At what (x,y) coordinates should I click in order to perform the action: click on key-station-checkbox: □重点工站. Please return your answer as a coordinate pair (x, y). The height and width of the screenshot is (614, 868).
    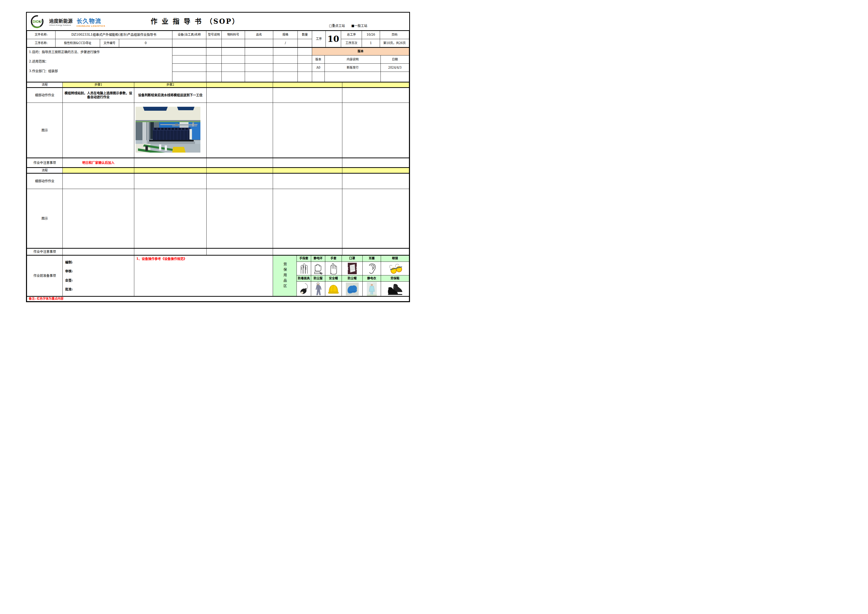
    Looking at the image, I should click on (337, 25).